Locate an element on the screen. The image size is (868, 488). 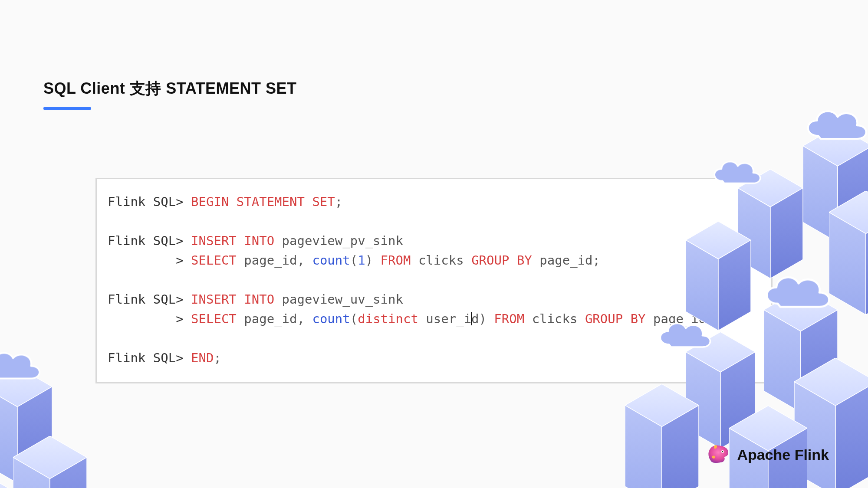
code-line: > SELECT page_id, count(distinct user_id… is located at coordinates (434, 319).